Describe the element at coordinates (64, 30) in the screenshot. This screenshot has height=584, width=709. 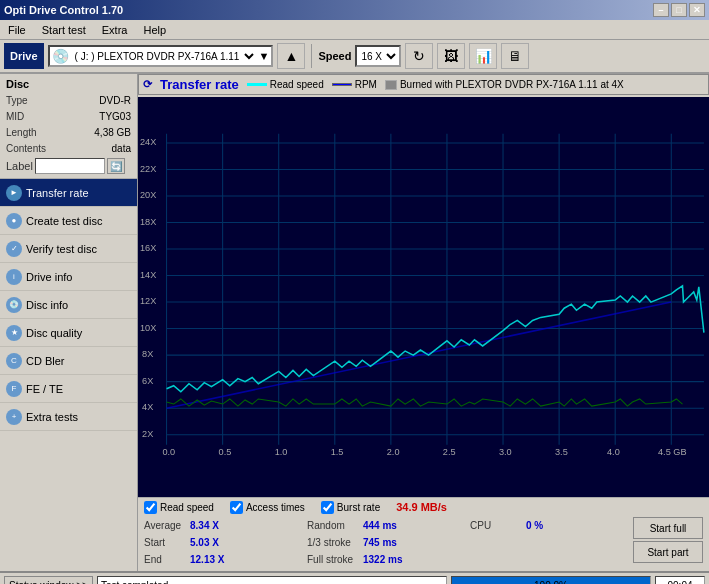
I see `menu-start-test: Start test` at that location.